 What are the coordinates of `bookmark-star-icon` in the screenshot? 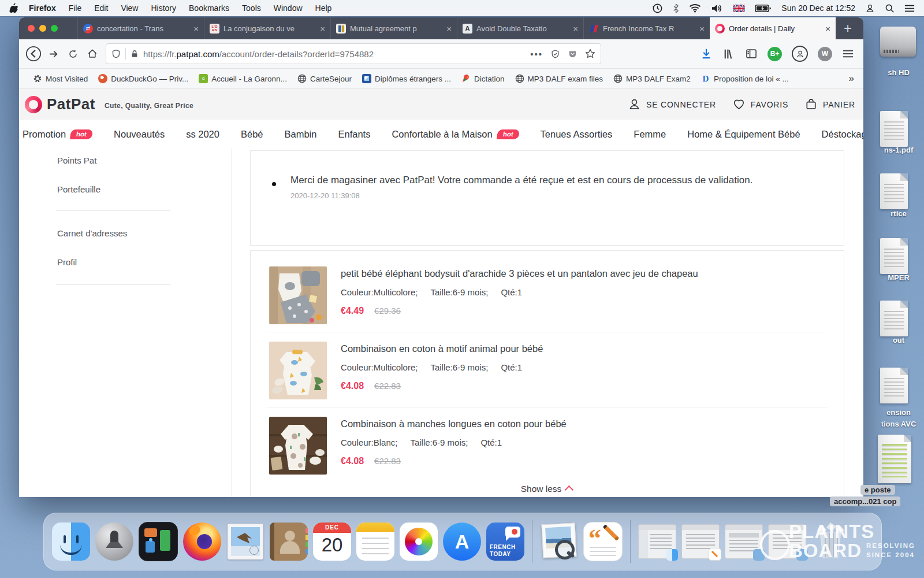 It's located at (590, 54).